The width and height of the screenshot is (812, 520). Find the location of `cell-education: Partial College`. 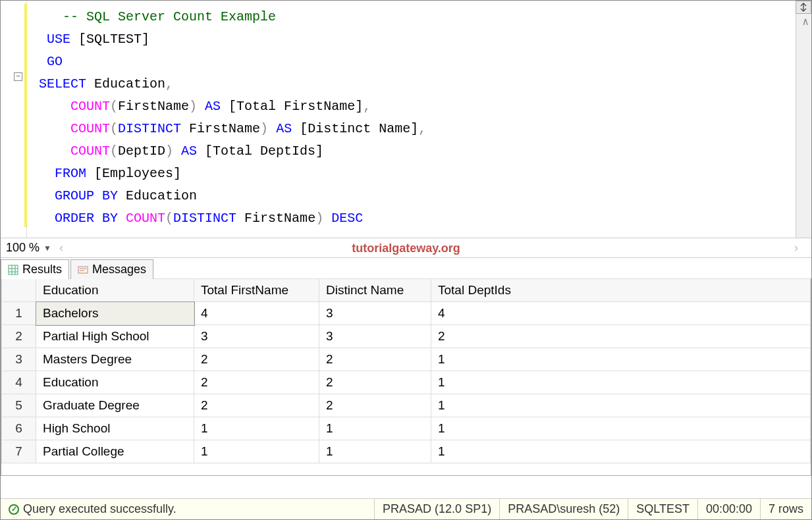

cell-education: Partial College is located at coordinates (115, 452).